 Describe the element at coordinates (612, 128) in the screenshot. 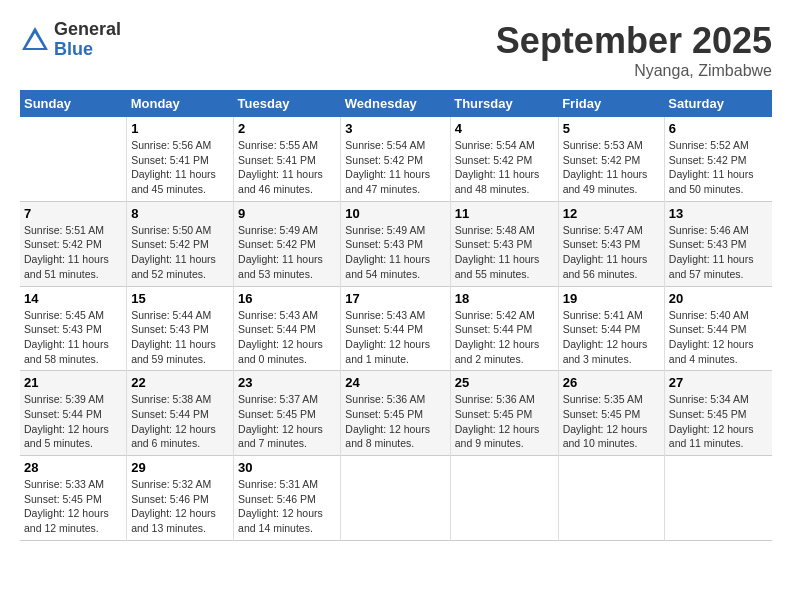

I see `day-number: 5` at that location.